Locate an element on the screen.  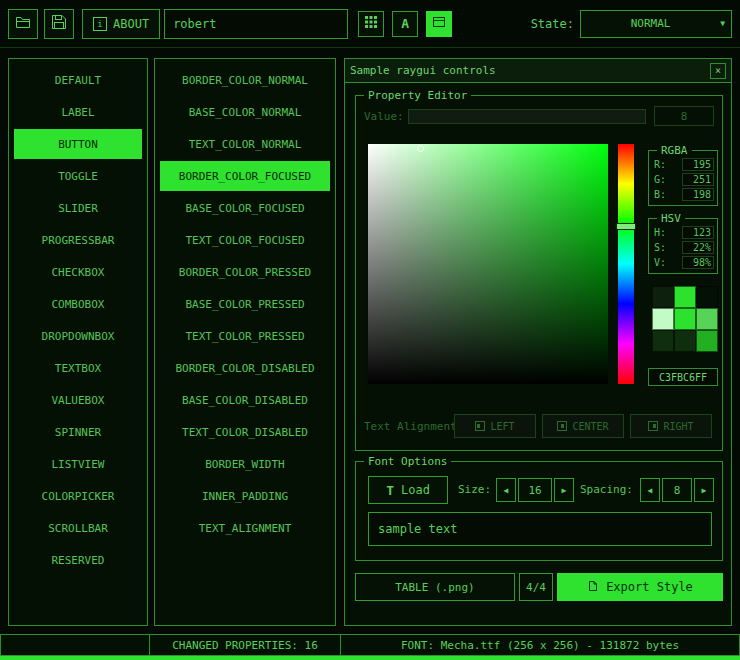
s-value: 22% is located at coordinates (698, 248).